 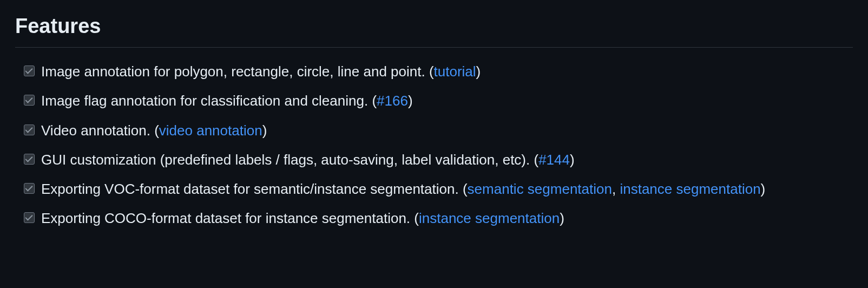 What do you see at coordinates (435, 130) in the screenshot?
I see `feature-item: Video annotation. (video annotation)` at bounding box center [435, 130].